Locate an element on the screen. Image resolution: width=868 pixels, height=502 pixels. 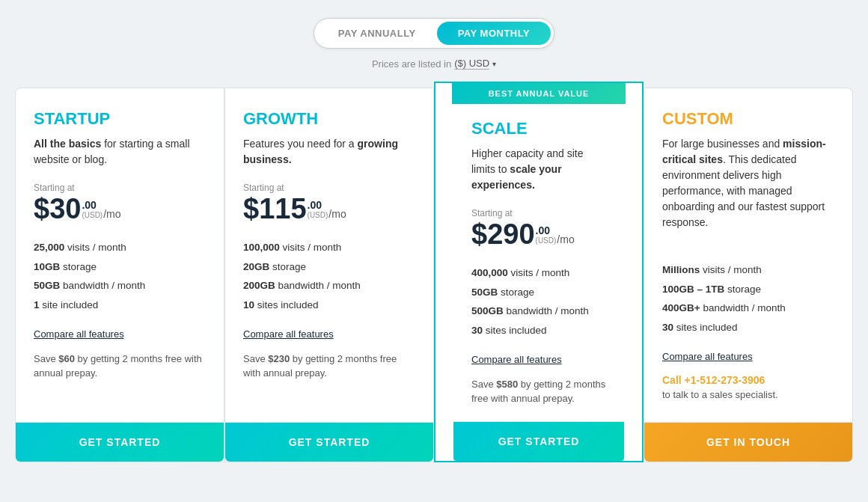
cta-button-custom: GET IN TOUCH is located at coordinates (748, 442).